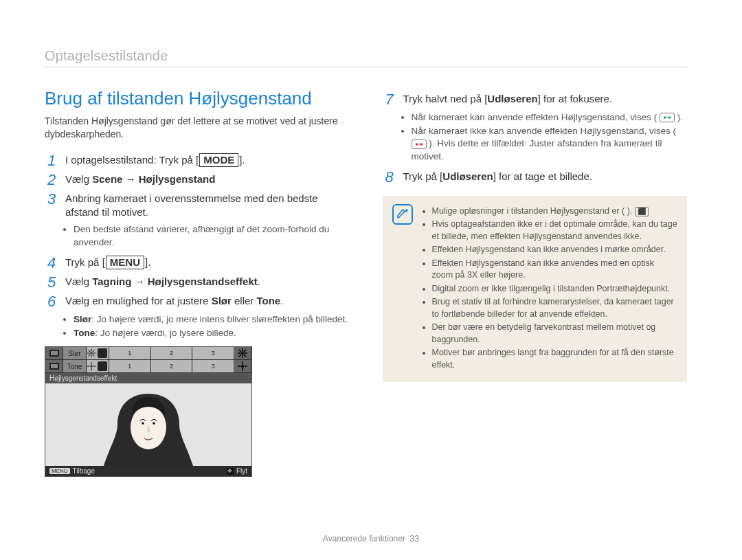  Describe the element at coordinates (212, 320) in the screenshot. I see `bullet: Slør: Jo højere værdi, jo mere intens bl…` at that location.